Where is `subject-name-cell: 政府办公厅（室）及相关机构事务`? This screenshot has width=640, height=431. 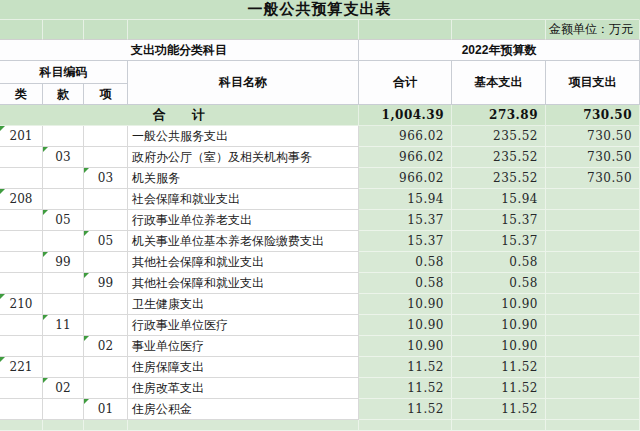
subject-name-cell: 政府办公厅（室）及相关机构事务 is located at coordinates (244, 158).